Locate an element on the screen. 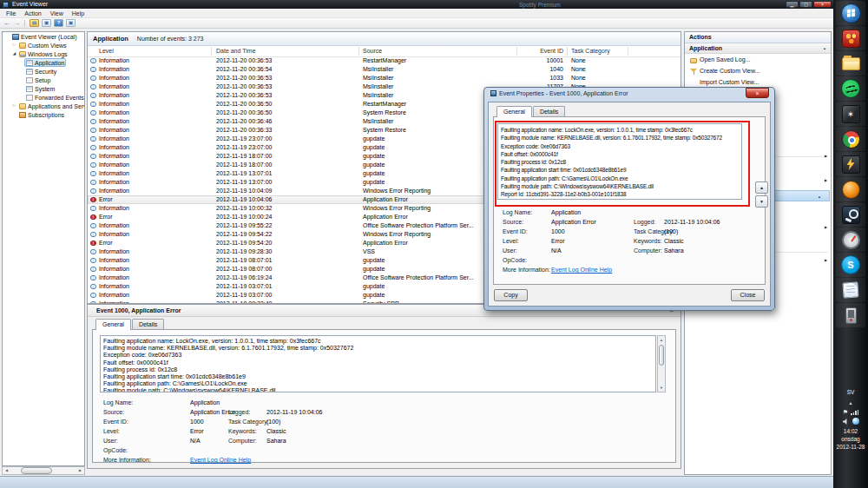  action-open-saved-log: Open Saved Log... is located at coordinates (758, 59).